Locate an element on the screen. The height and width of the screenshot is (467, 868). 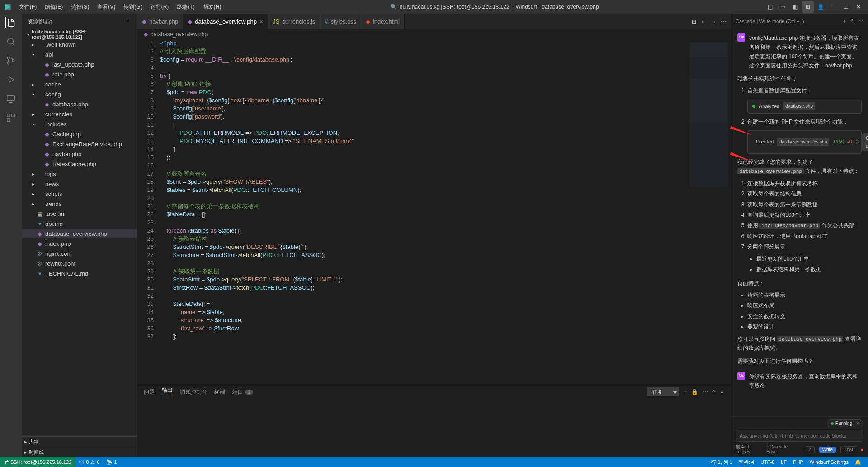
menu-item: 转到(G) is located at coordinates (133, 7).